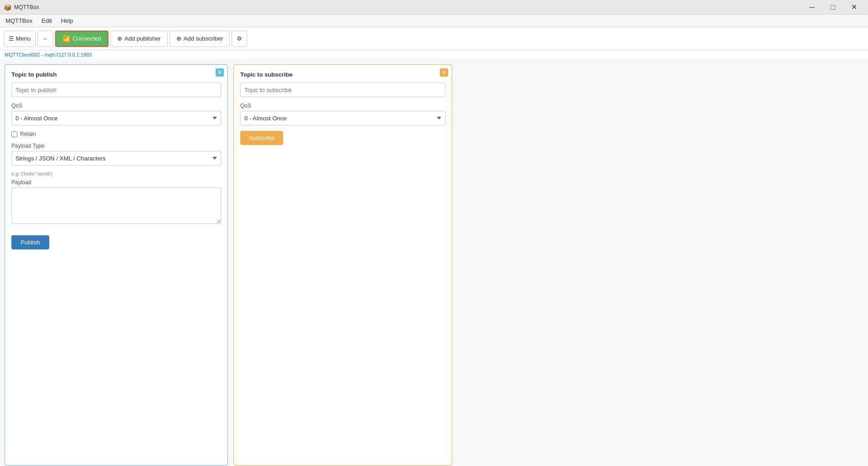 The height and width of the screenshot is (466, 868). What do you see at coordinates (434, 39) in the screenshot?
I see `toolbar: ☰ Menu ← 📶 Connected ⊕ Add publisher ⊕ A…` at bounding box center [434, 39].